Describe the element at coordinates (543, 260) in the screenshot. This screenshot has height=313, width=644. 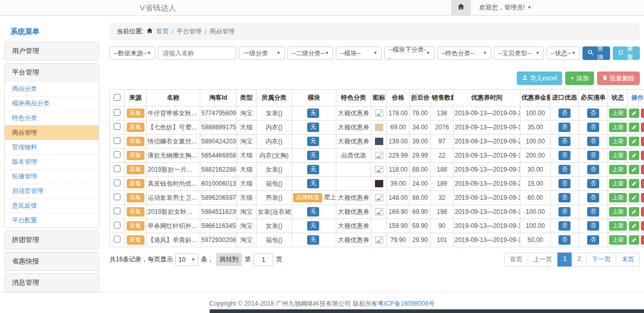
I see `pagination-button: 上一页` at that location.